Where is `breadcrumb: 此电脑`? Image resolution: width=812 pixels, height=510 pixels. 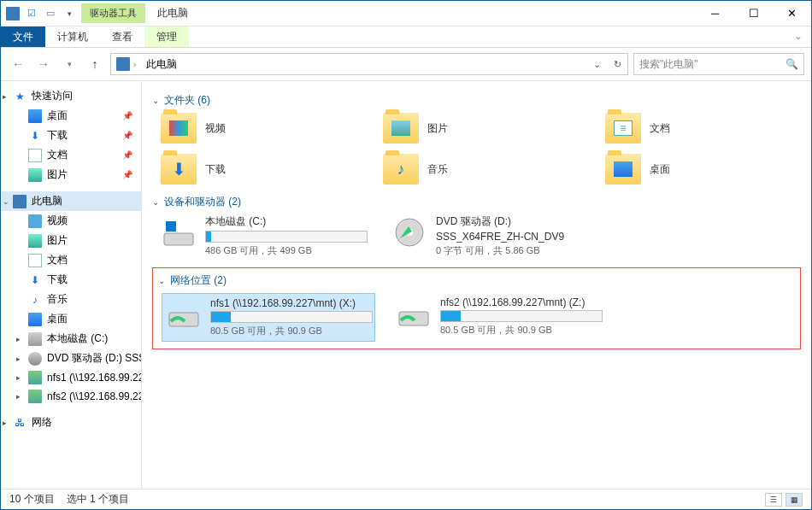 breadcrumb: 此电脑 is located at coordinates (162, 65).